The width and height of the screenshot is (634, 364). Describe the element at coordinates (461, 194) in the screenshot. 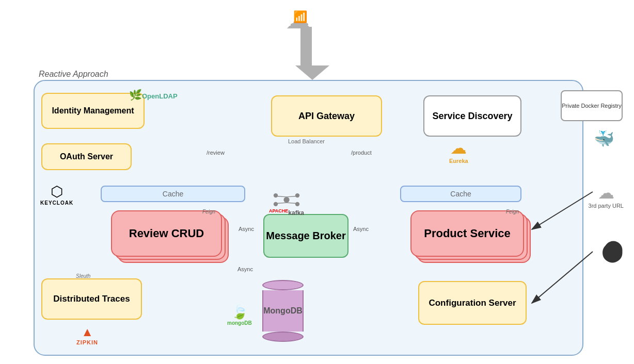

I see `cache-right-label: Cache` at that location.